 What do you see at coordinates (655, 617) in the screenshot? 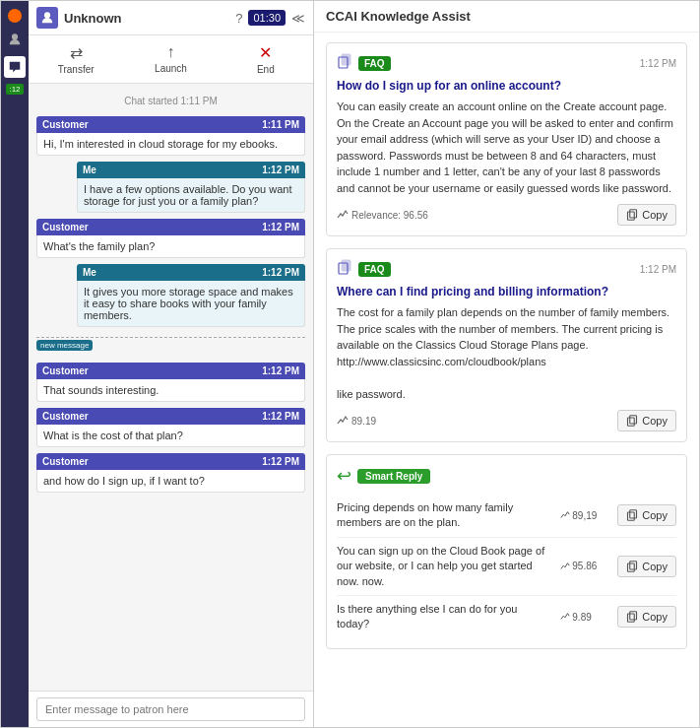
I see `copy-label-sr-3: Copy` at bounding box center [655, 617].